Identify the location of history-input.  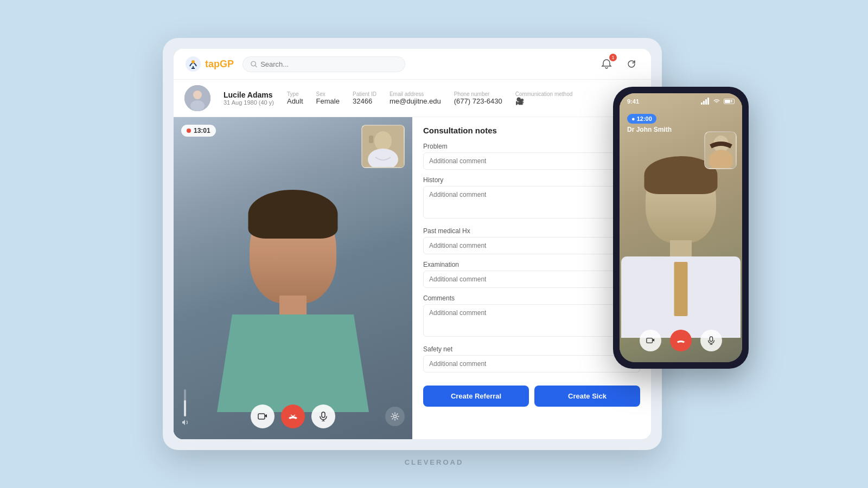
(532, 202).